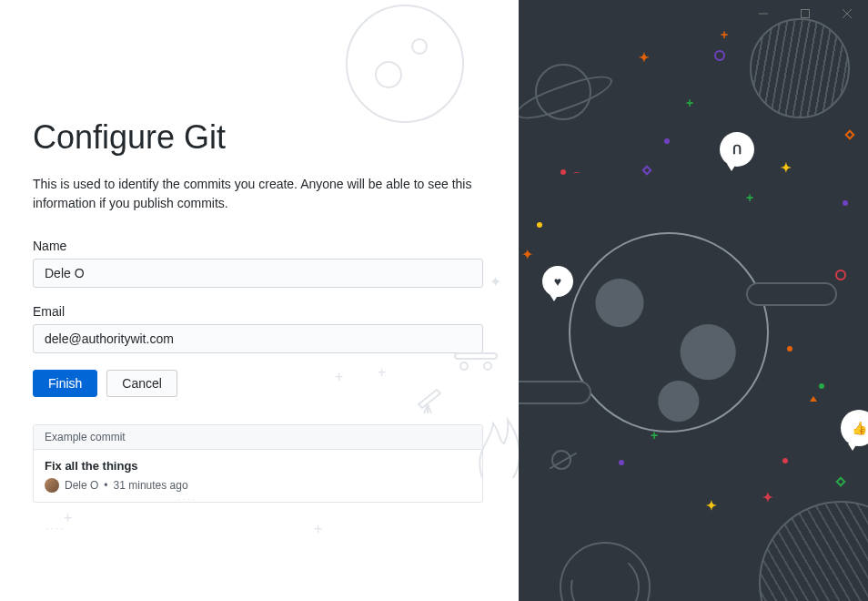 The image size is (868, 601). What do you see at coordinates (151, 485) in the screenshot?
I see `commit-time: 31 minutes ago` at bounding box center [151, 485].